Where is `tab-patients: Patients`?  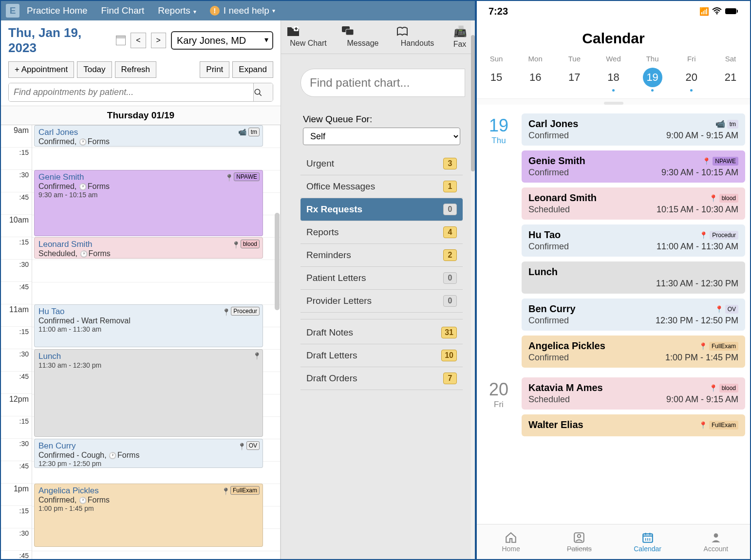 tab-patients: Patients is located at coordinates (579, 541).